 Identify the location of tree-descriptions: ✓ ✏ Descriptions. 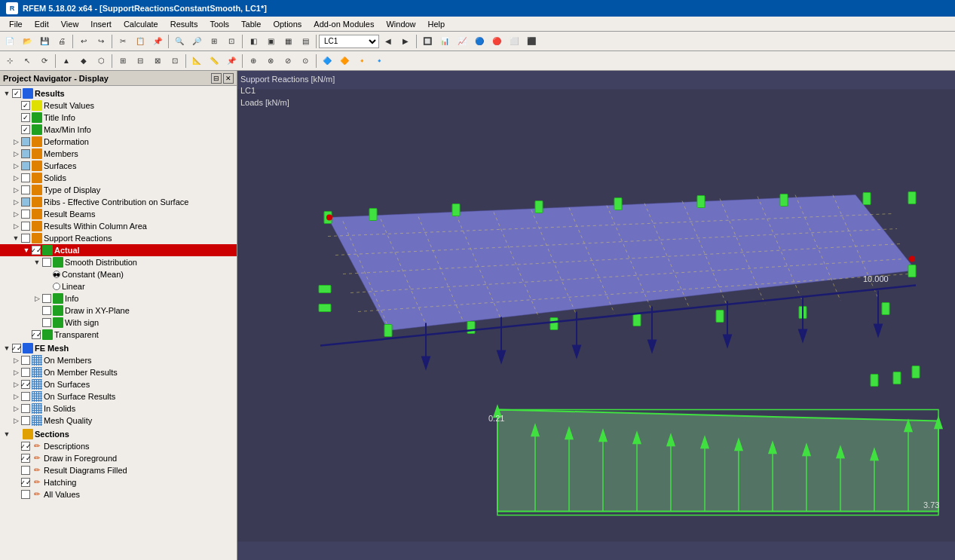
(118, 446).